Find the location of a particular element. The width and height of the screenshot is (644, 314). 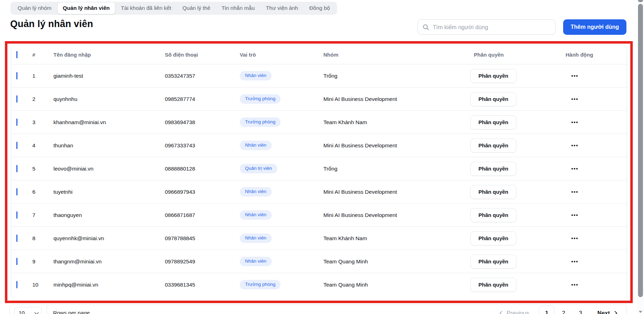

col-action: Hành động is located at coordinates (596, 55).